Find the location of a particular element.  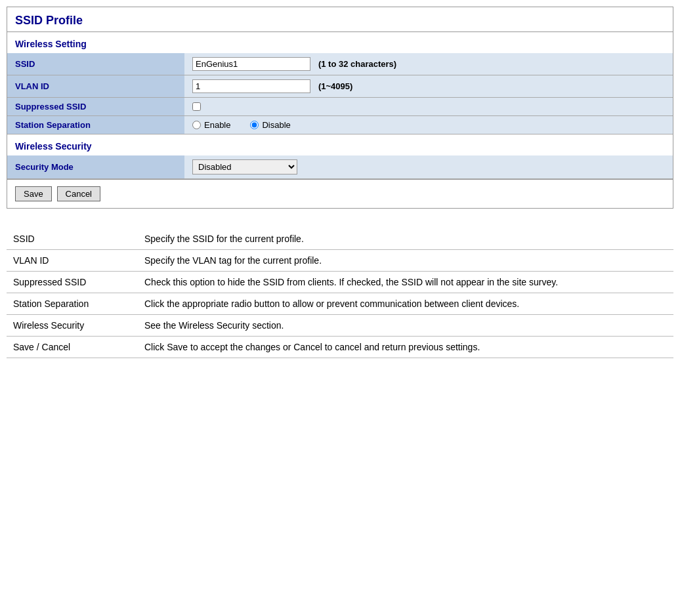

suppressed-ssid-checkbox is located at coordinates (197, 106).